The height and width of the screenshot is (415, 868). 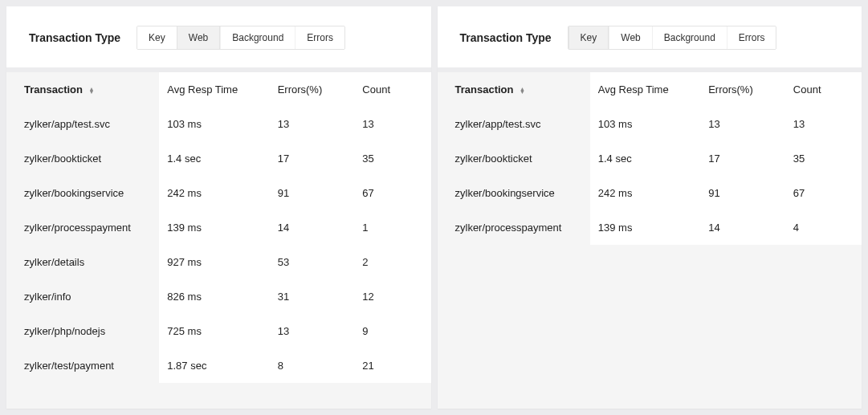 What do you see at coordinates (83, 297) in the screenshot?
I see `cell-name: zylker/info` at bounding box center [83, 297].